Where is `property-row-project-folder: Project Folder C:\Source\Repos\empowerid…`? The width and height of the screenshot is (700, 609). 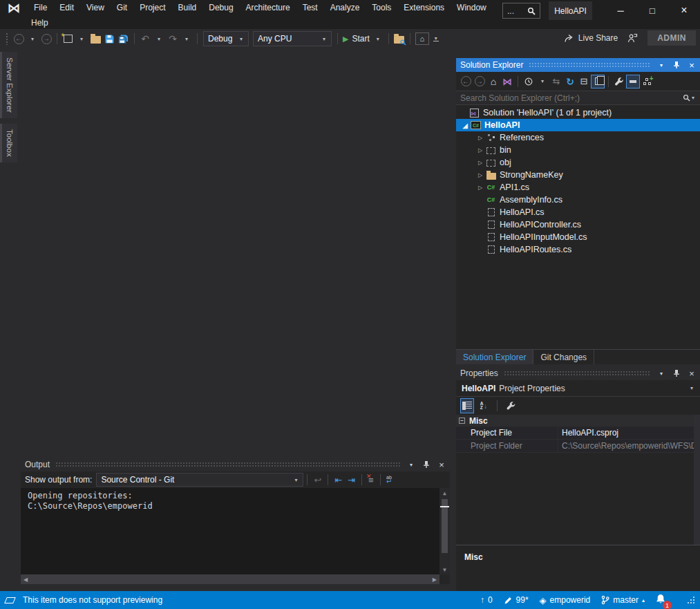 property-row-project-folder: Project Folder C:\Source\Repos\empowerid… is located at coordinates (578, 447).